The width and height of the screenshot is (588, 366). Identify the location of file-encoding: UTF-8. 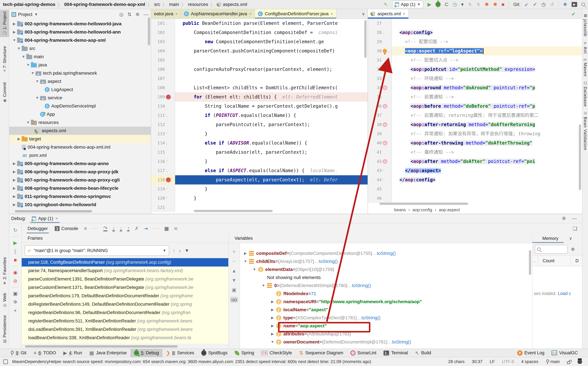
(508, 362).